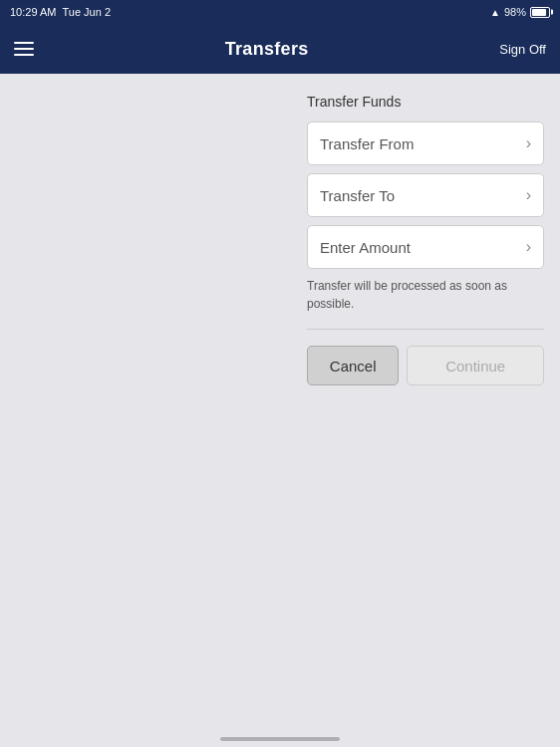 The width and height of the screenshot is (560, 747). What do you see at coordinates (522, 50) in the screenshot?
I see `sign-off-button: Sign Off` at bounding box center [522, 50].